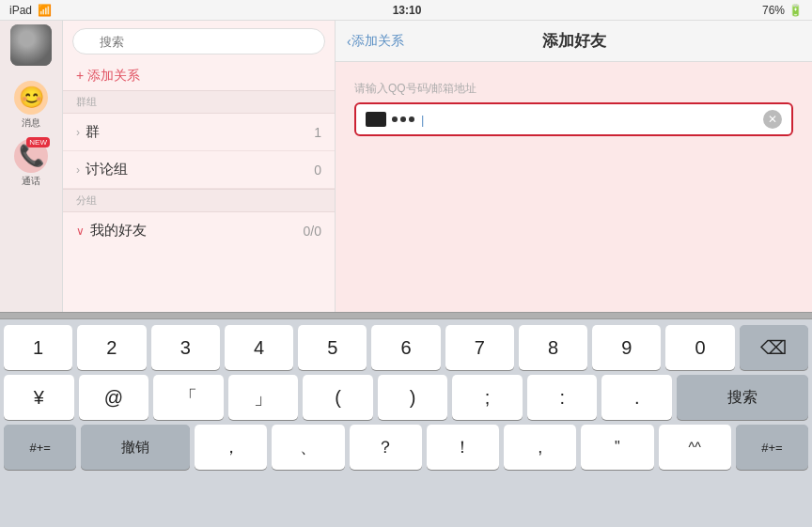 The height and width of the screenshot is (527, 812). I want to click on key-comma-cn: ，, so click(231, 447).